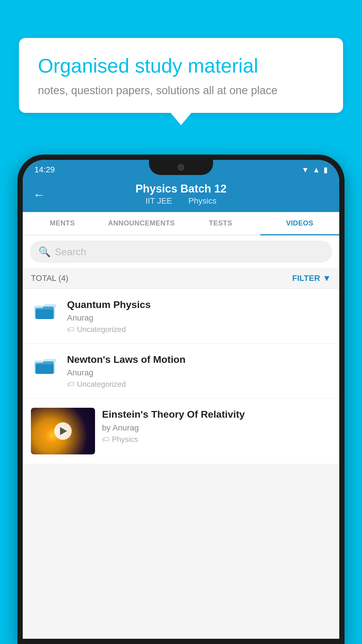  I want to click on tab-announcements: ANNOUNCEMENTS, so click(142, 223).